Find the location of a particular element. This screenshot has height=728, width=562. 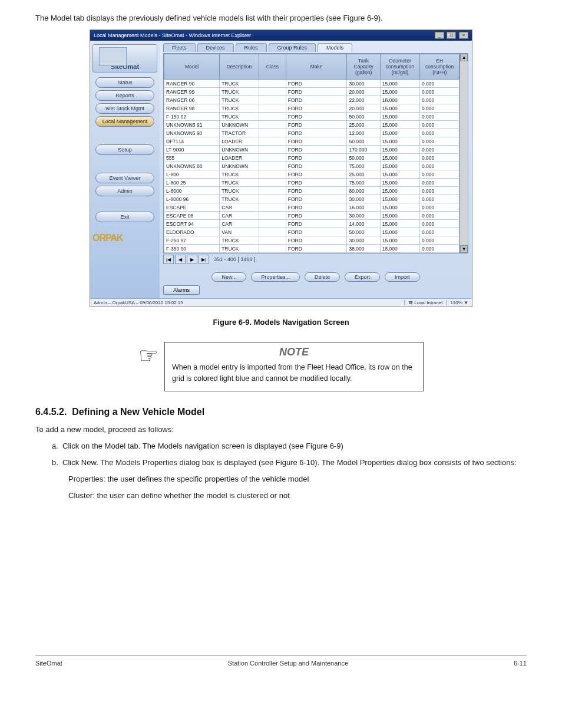

col-header: Class is located at coordinates (272, 67).